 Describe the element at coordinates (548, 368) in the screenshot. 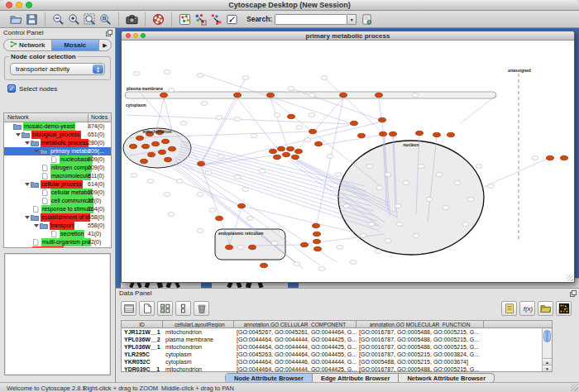

I see `scroll-down-arrow: ▼` at that location.